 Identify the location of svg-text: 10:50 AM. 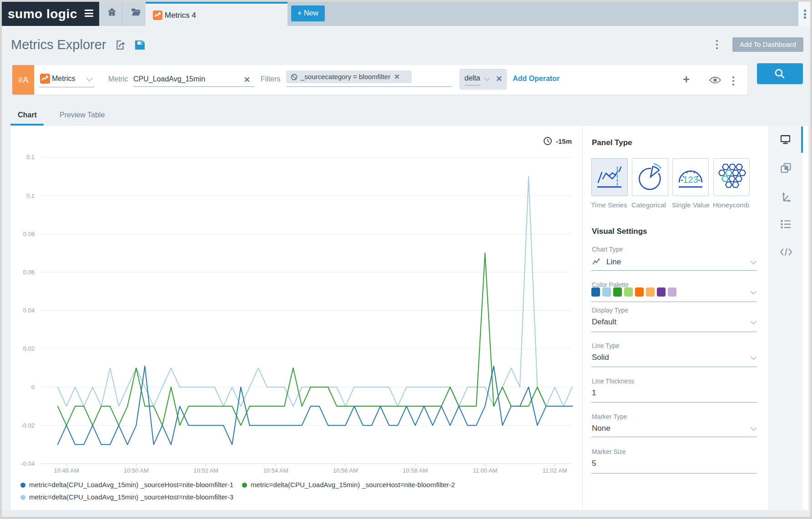
(136, 470).